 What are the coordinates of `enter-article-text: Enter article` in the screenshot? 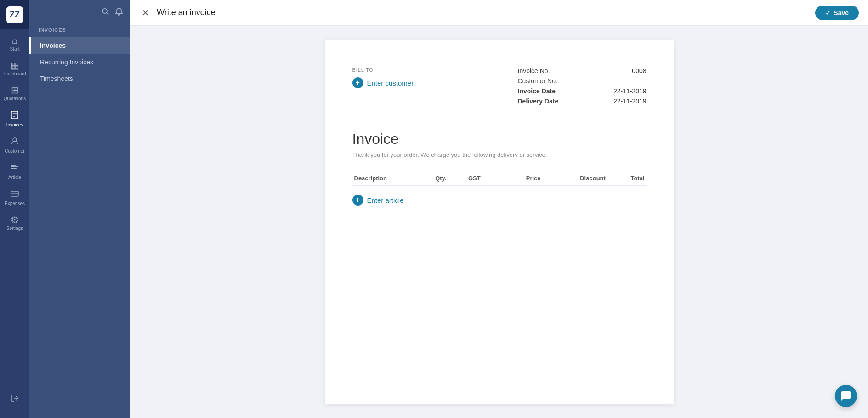 It's located at (386, 200).